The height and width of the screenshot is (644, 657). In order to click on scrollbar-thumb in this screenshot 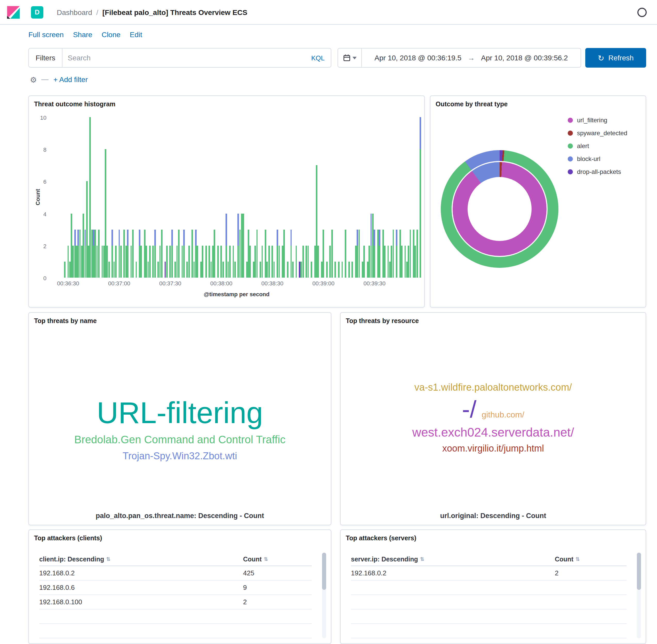, I will do `click(324, 571)`.